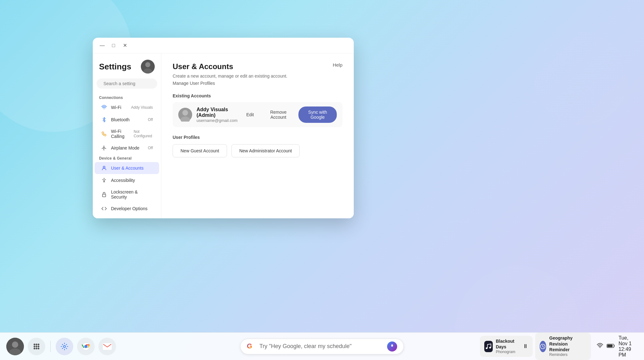 The width and height of the screenshot is (644, 360). What do you see at coordinates (86, 346) in the screenshot?
I see `taskbar-chrome` at bounding box center [86, 346].